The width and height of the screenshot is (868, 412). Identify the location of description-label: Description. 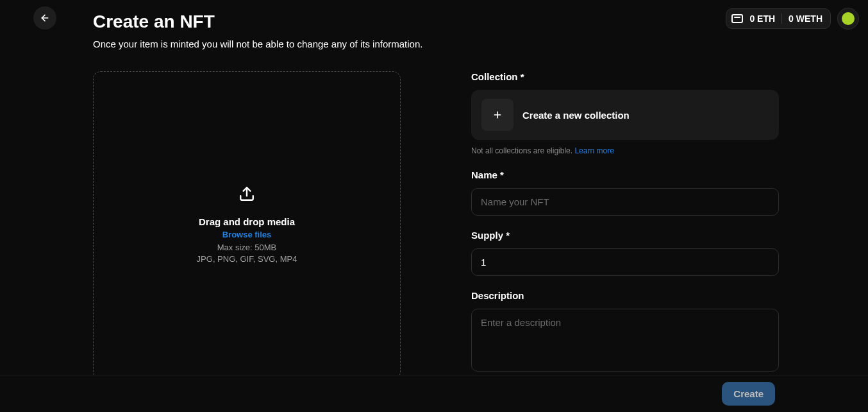
(625, 295).